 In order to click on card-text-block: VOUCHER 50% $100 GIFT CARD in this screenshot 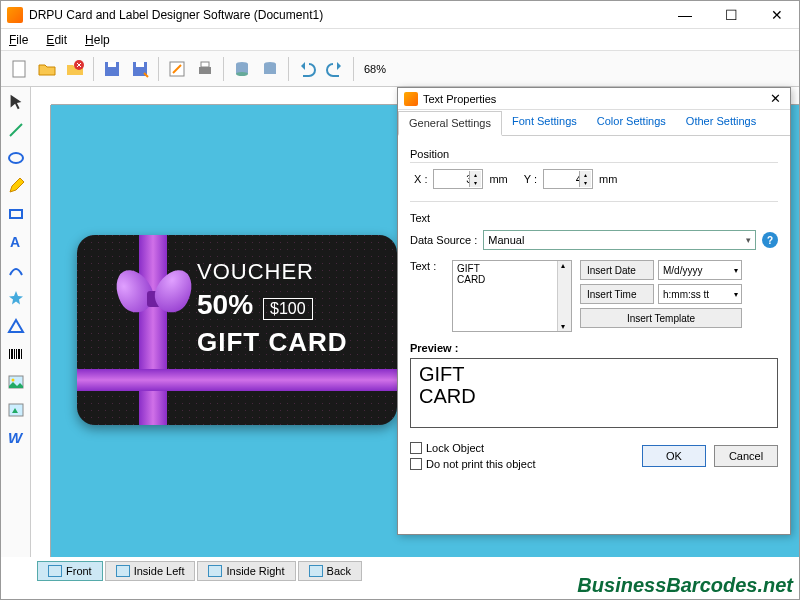, I will do `click(272, 308)`.